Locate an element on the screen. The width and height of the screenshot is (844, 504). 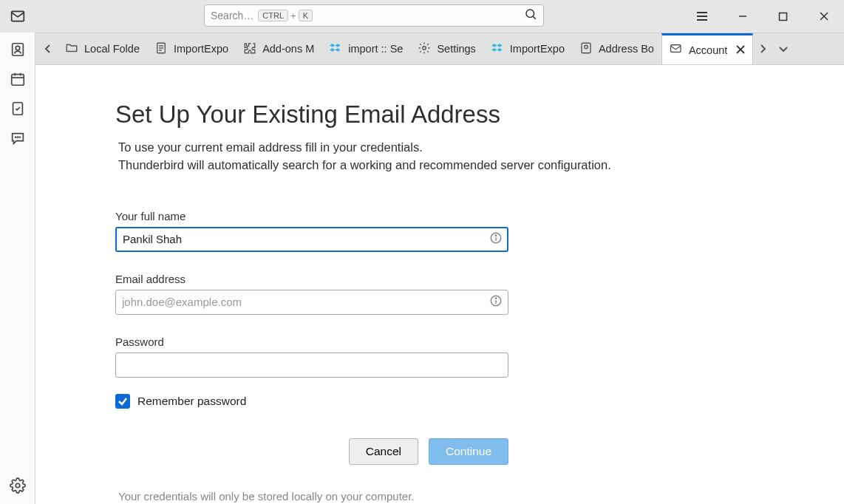
mail-settings-icon is located at coordinates (676, 50).